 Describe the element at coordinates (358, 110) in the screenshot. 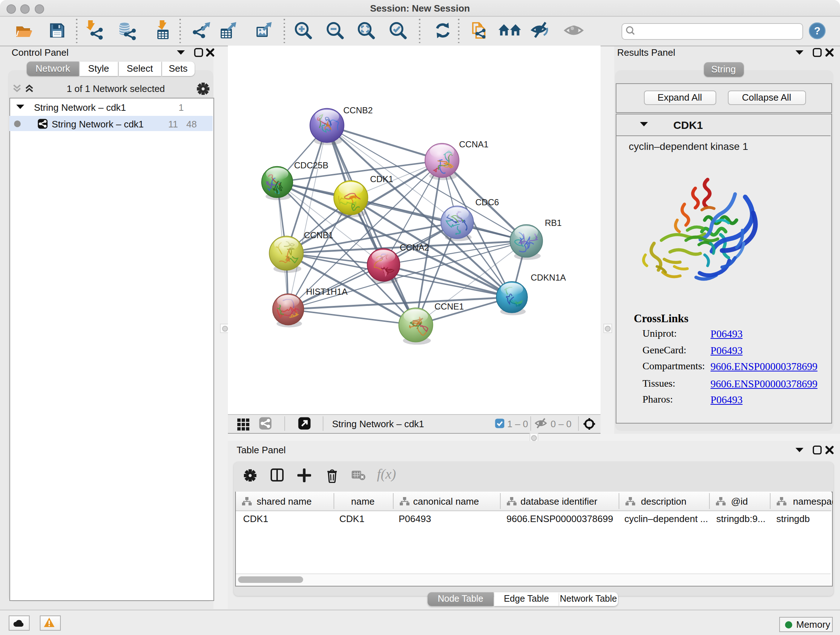

I see `svg-text: CCNB2` at that location.